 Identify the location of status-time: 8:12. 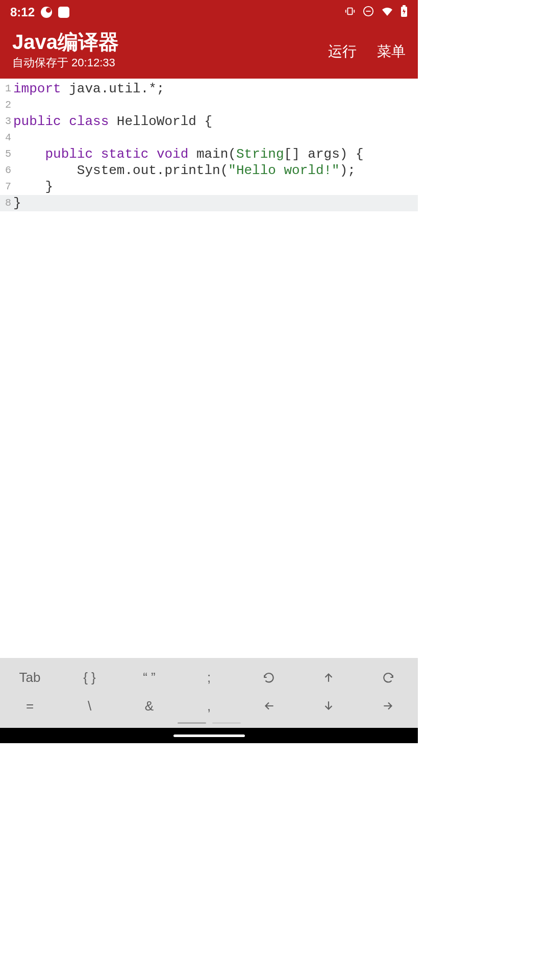
(22, 12).